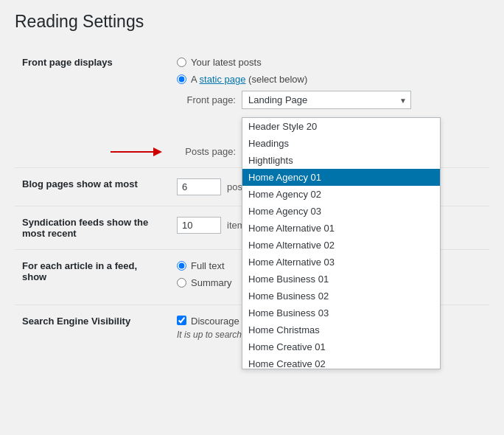 The height and width of the screenshot is (435, 504). What do you see at coordinates (77, 321) in the screenshot?
I see `search-engine-label: Search Engine Visibility` at bounding box center [77, 321].